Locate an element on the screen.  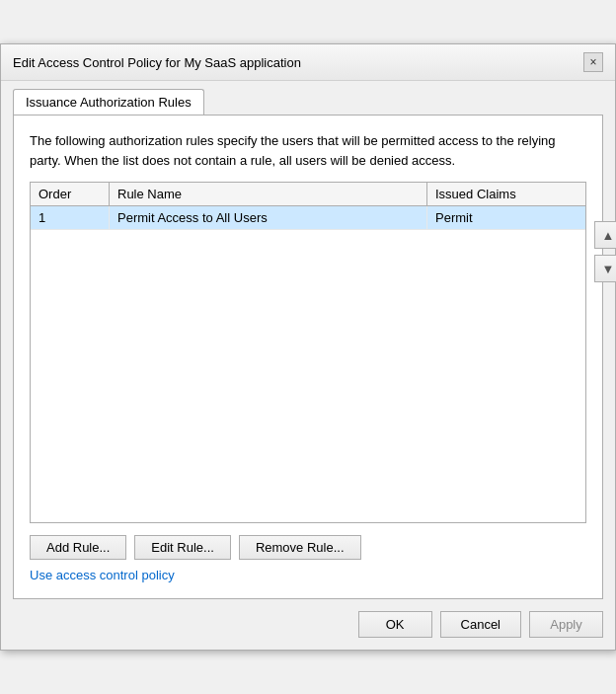
ok-button: OK is located at coordinates (395, 624).